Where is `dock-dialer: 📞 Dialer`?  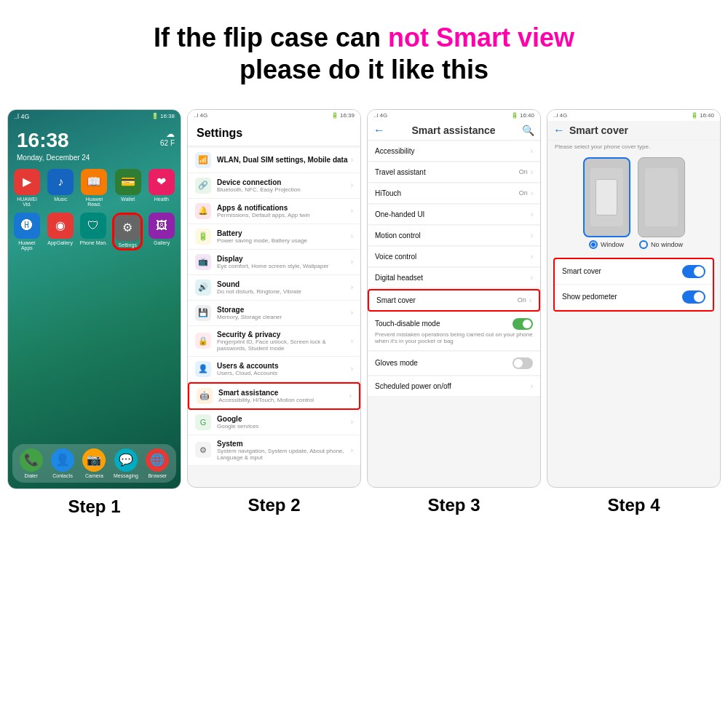
dock-dialer: 📞 Dialer is located at coordinates (31, 463).